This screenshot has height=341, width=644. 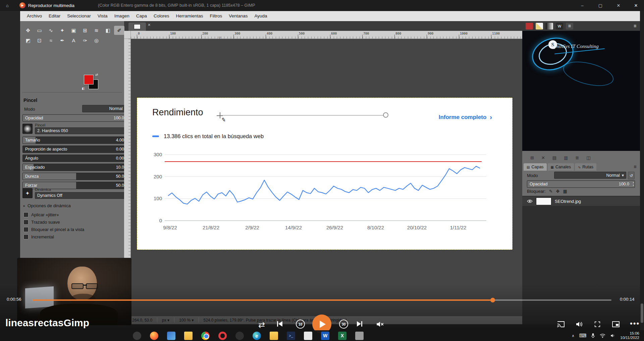 What do you see at coordinates (630, 336) in the screenshot?
I see `taskbar-clock: 15:06 10/11/2022` at bounding box center [630, 336].